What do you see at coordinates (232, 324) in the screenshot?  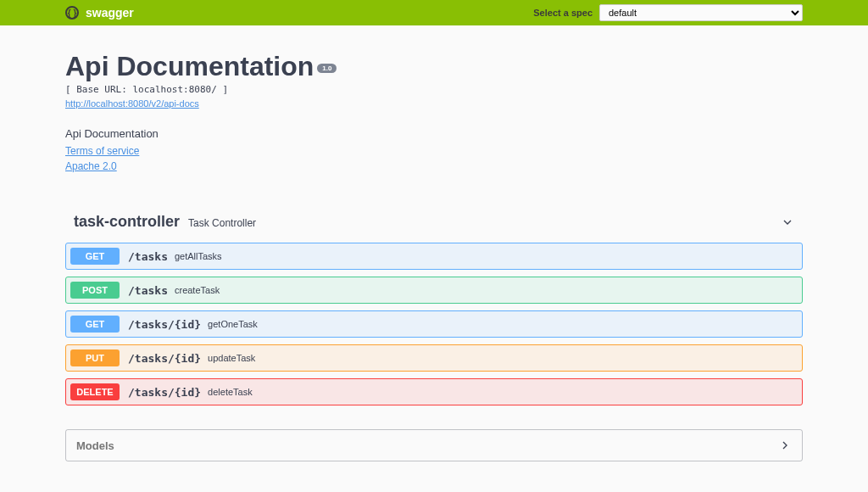 I see `operation-summary: getOneTask` at bounding box center [232, 324].